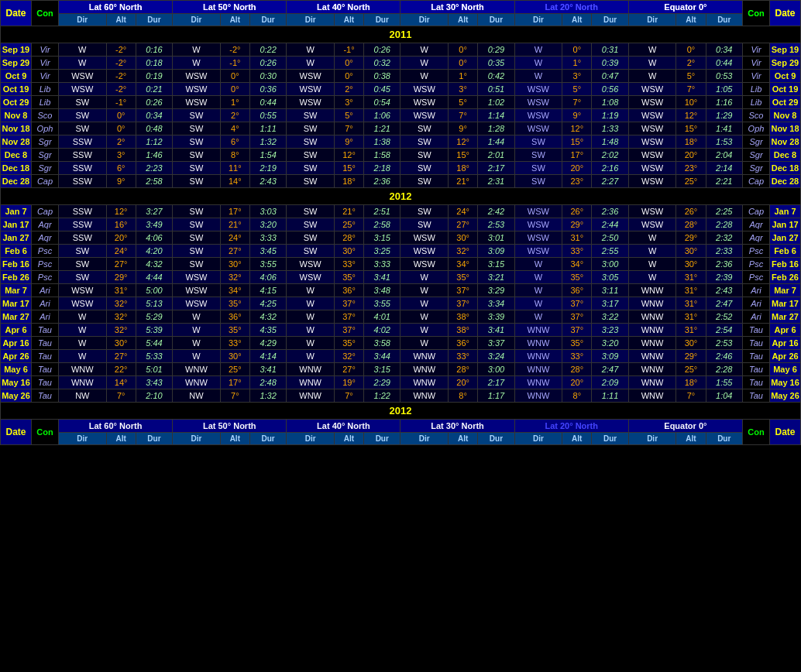 This screenshot has width=801, height=672. I want to click on l60-dur: 2:58, so click(153, 181).